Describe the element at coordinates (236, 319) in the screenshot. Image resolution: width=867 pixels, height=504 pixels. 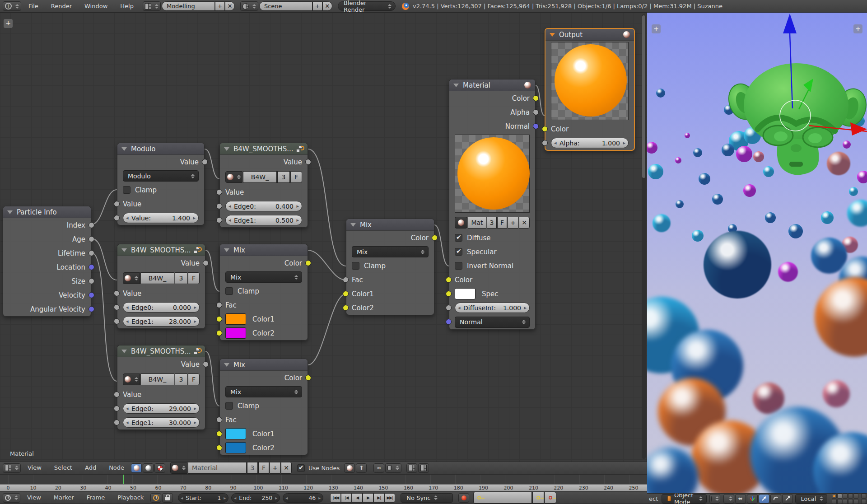
I see `color1-swatch` at that location.